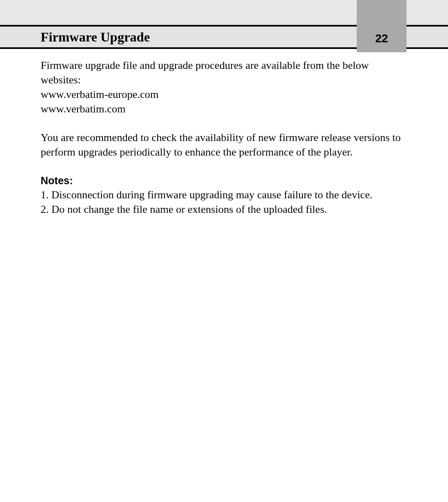 This screenshot has width=448, height=502. Describe the element at coordinates (224, 209) in the screenshot. I see `note-2: 2. Do not change the file name or extens…` at that location.